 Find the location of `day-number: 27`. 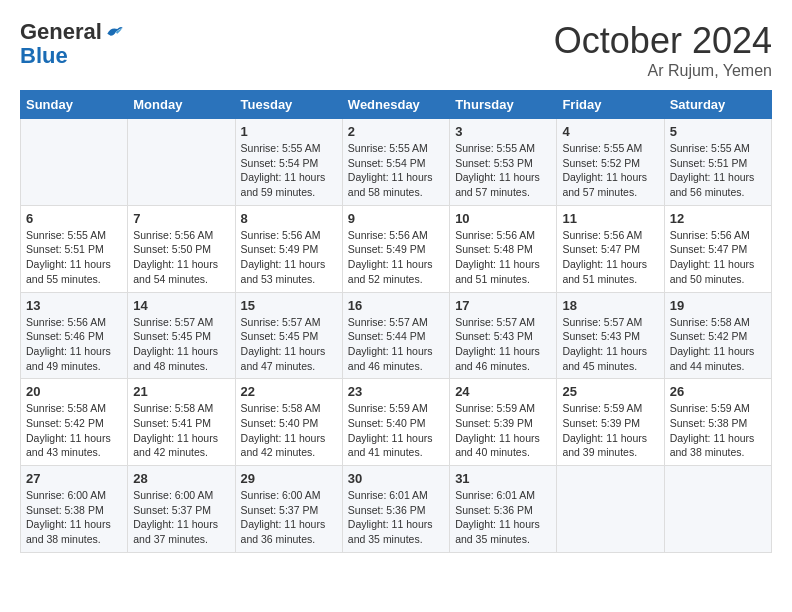

day-number: 27 is located at coordinates (74, 478).